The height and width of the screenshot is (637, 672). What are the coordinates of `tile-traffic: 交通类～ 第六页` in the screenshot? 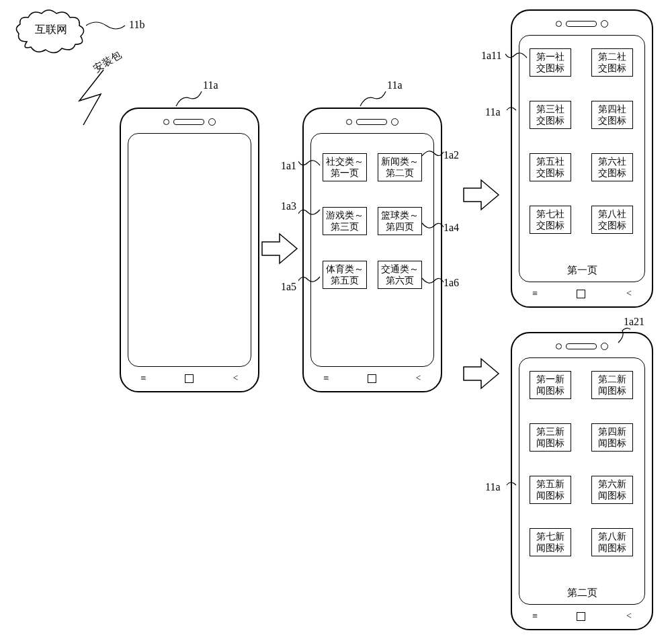 It's located at (400, 275).